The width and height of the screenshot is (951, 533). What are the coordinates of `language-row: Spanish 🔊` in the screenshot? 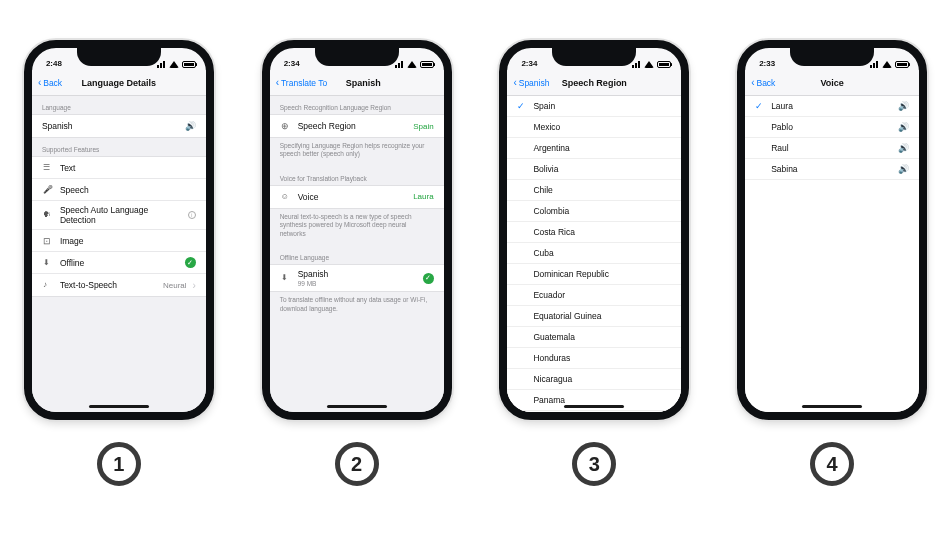 It's located at (119, 126).